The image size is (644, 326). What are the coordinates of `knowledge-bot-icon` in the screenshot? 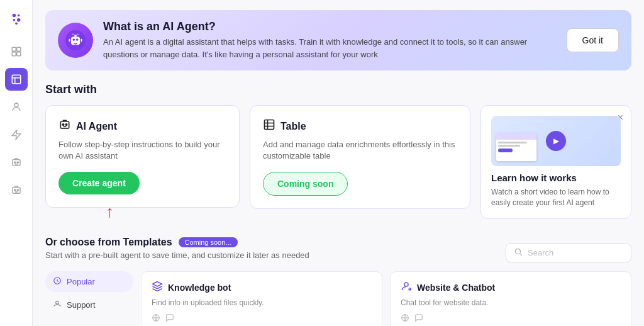 It's located at (157, 288).